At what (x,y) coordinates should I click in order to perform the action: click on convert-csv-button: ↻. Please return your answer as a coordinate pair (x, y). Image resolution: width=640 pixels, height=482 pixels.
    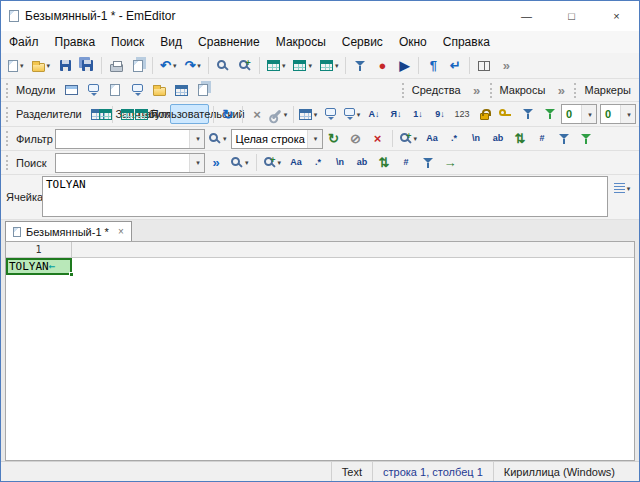
    Looking at the image, I should click on (228, 114).